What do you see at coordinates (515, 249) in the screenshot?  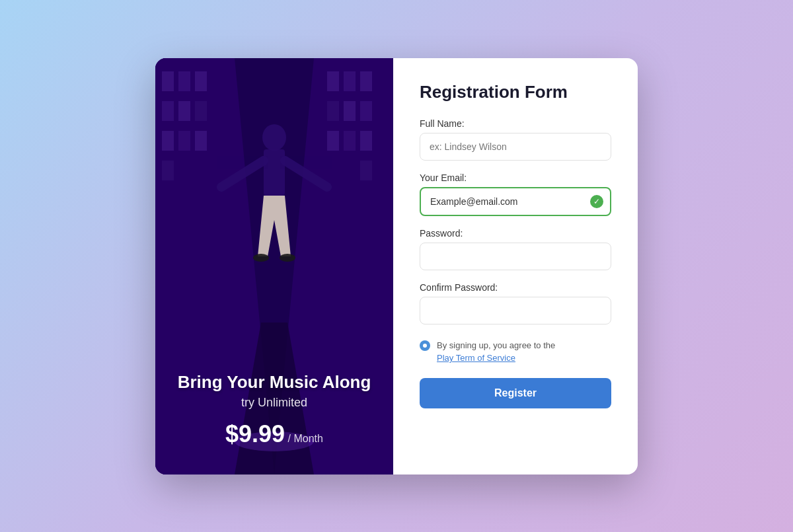 I see `password-group: Password:` at bounding box center [515, 249].